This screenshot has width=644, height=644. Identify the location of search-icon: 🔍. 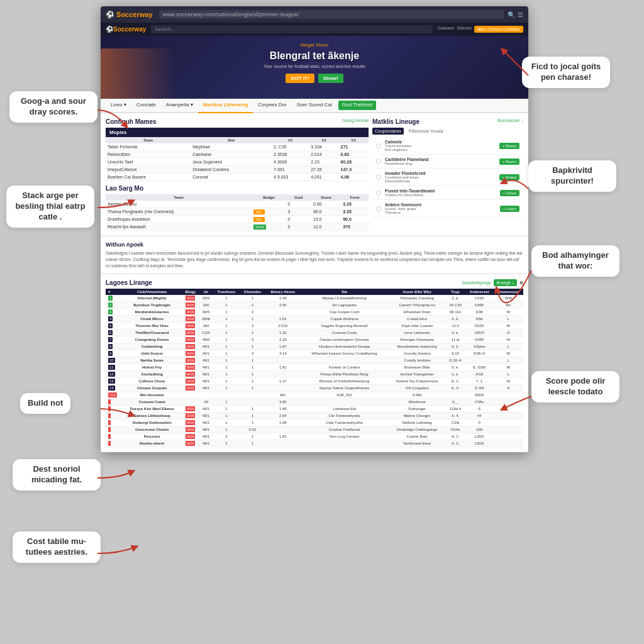
(511, 15).